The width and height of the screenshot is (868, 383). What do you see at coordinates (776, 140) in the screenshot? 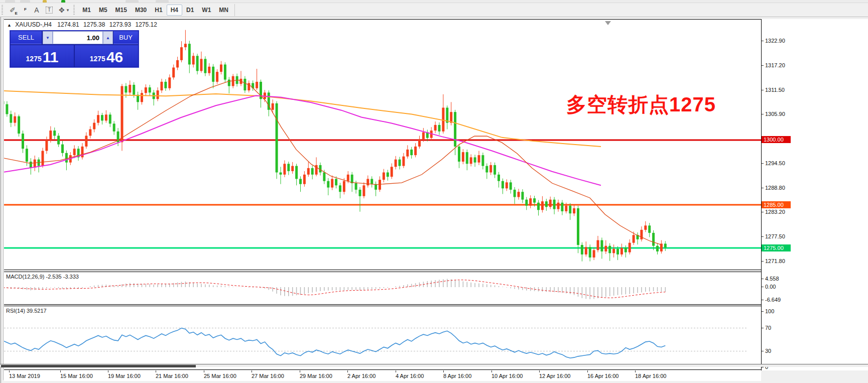
I see `price-level-badge: 1300.00` at bounding box center [776, 140].